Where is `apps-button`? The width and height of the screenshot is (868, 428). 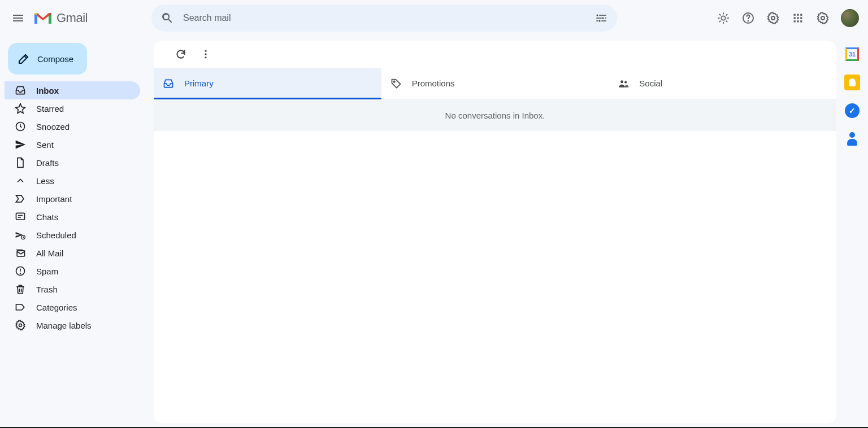 apps-button is located at coordinates (798, 18).